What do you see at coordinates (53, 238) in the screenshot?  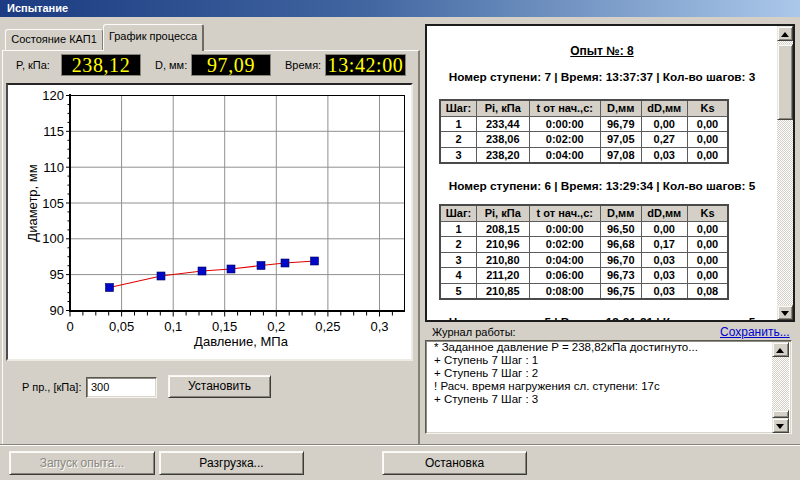 I see `svg-text: 100` at bounding box center [53, 238].